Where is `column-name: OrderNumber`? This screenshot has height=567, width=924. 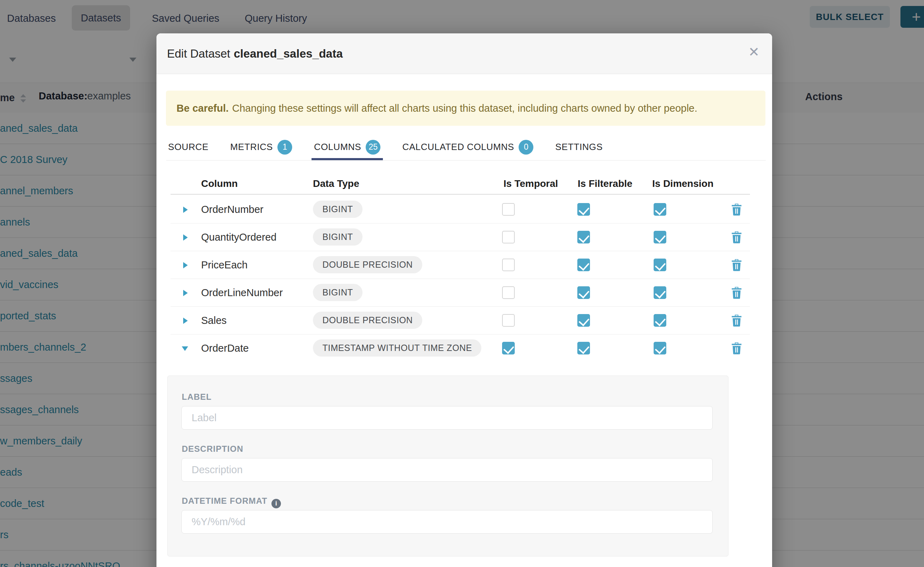
column-name: OrderNumber is located at coordinates (232, 209).